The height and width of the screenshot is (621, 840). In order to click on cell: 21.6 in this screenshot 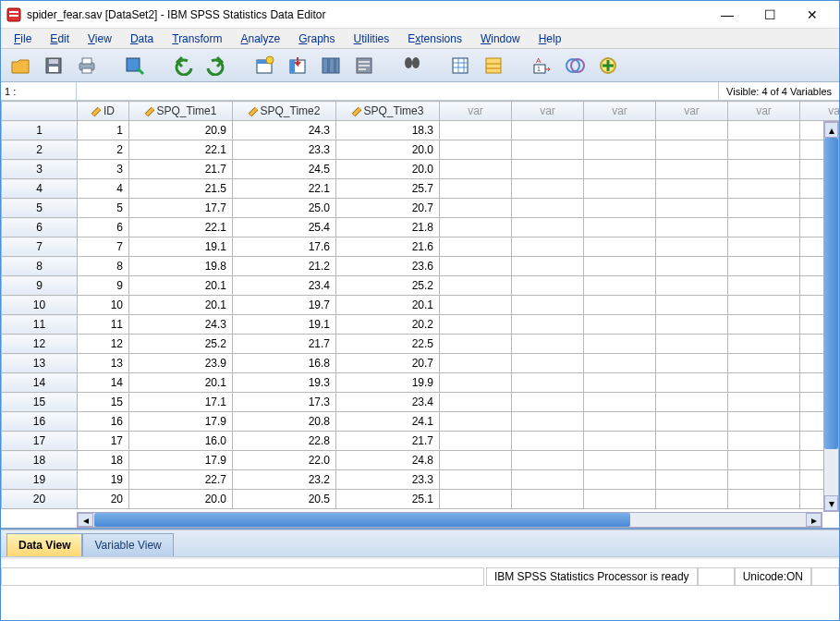, I will do `click(388, 248)`.